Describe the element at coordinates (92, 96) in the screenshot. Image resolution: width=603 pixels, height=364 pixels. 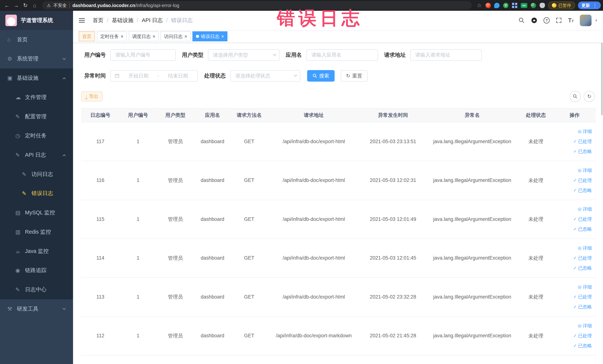
I see `export-button: ↓ 导出` at that location.